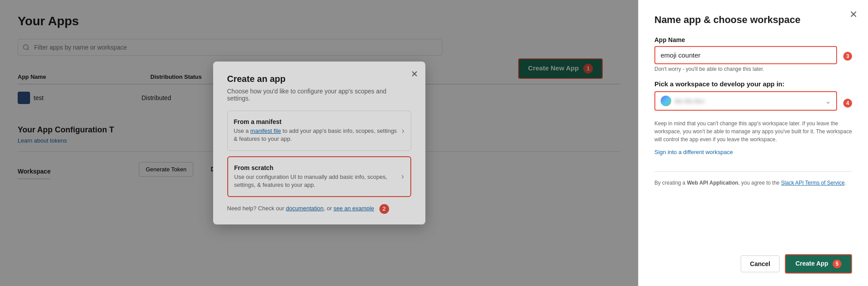  Describe the element at coordinates (753, 183) in the screenshot. I see `tos-text: By creating a Web API Application, you a…` at that location.